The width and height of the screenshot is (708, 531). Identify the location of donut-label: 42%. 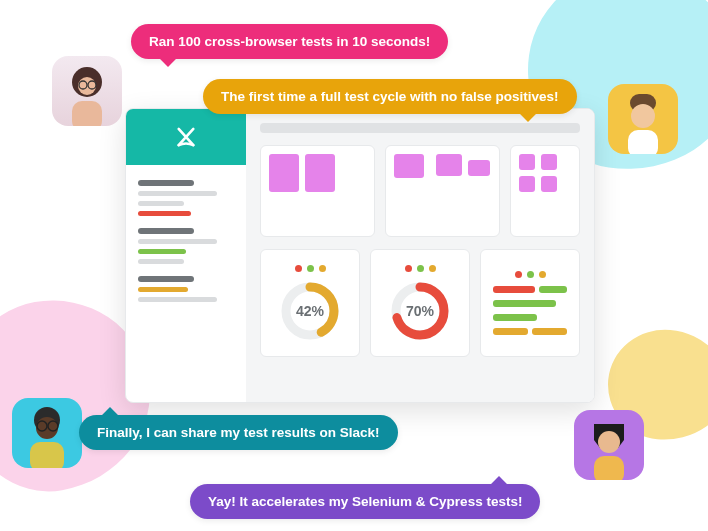
(310, 311).